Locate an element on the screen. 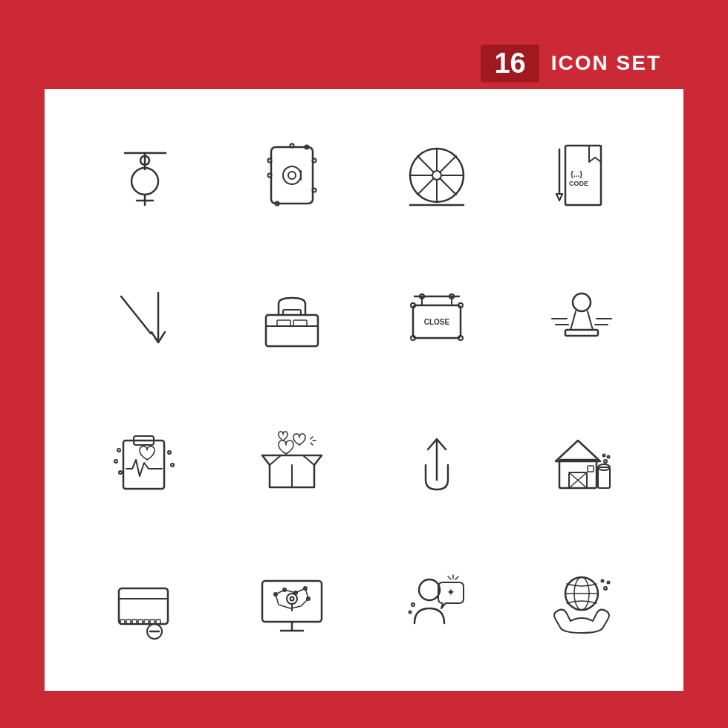 This screenshot has width=728, height=728. farm-house-icon is located at coordinates (582, 461).